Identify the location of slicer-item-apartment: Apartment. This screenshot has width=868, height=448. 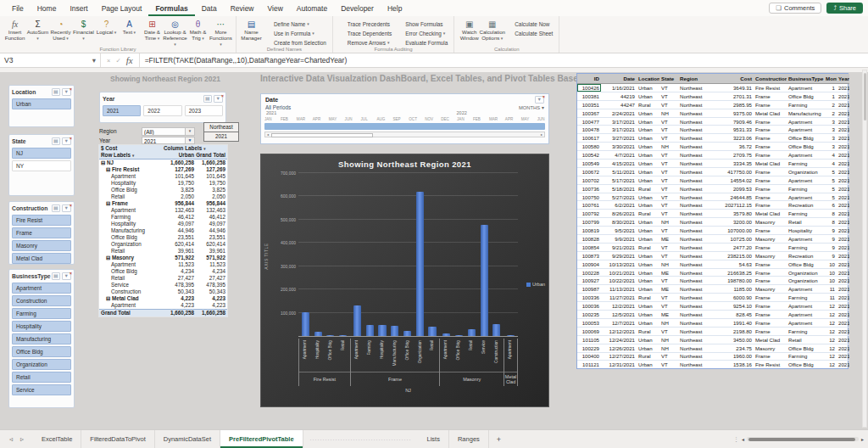
(42, 288).